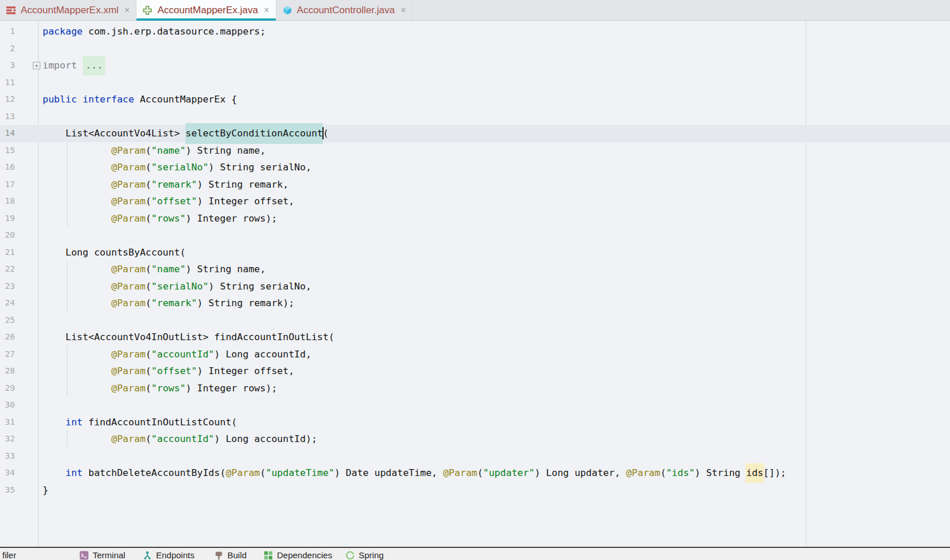 The image size is (950, 560). What do you see at coordinates (721, 473) in the screenshot?
I see `code-segment: ) String` at bounding box center [721, 473].